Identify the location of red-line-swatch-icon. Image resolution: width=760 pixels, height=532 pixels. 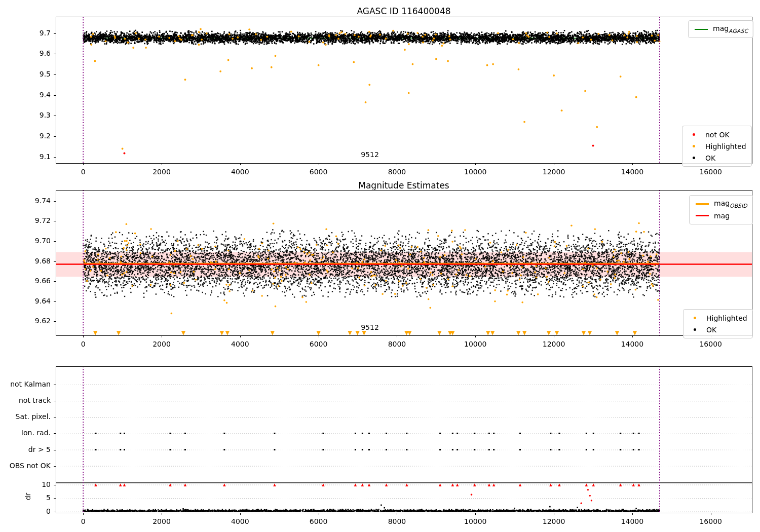
(702, 216).